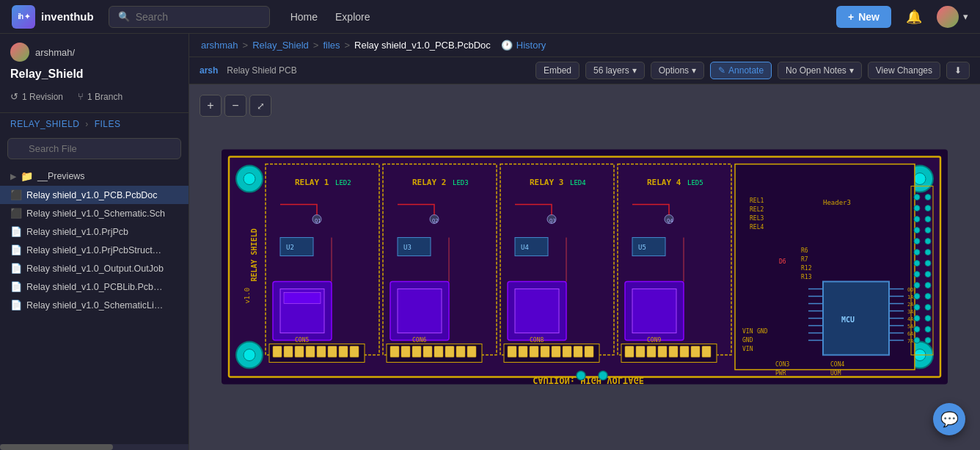 The width and height of the screenshot is (980, 450). I want to click on search-file-input, so click(94, 148).